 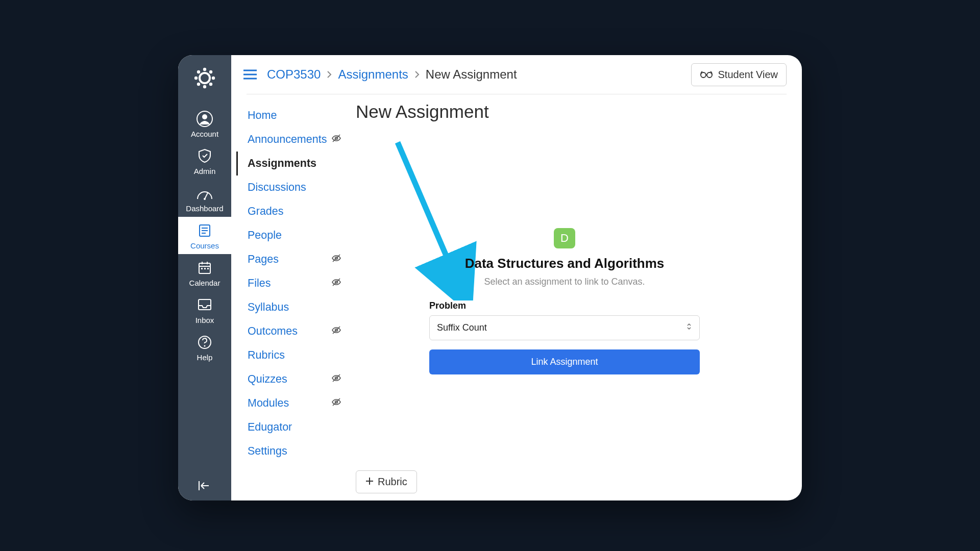 I want to click on gn-account-label: Account, so click(x=205, y=134).